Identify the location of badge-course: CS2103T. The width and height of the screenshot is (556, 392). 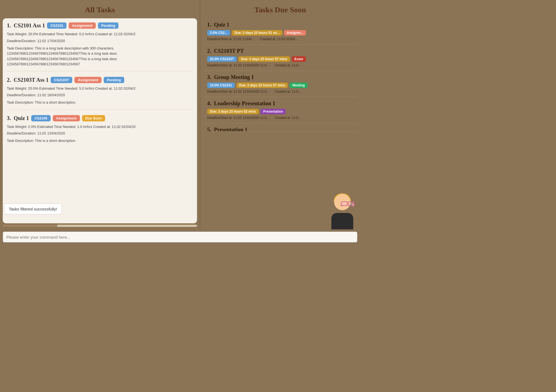
(61, 80).